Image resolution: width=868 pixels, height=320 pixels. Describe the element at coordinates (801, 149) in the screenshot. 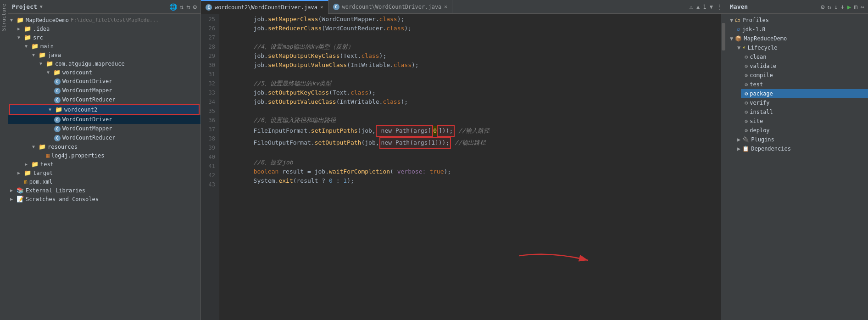

I see `maven-dependencies: ▶ 📋 Dependencies` at that location.